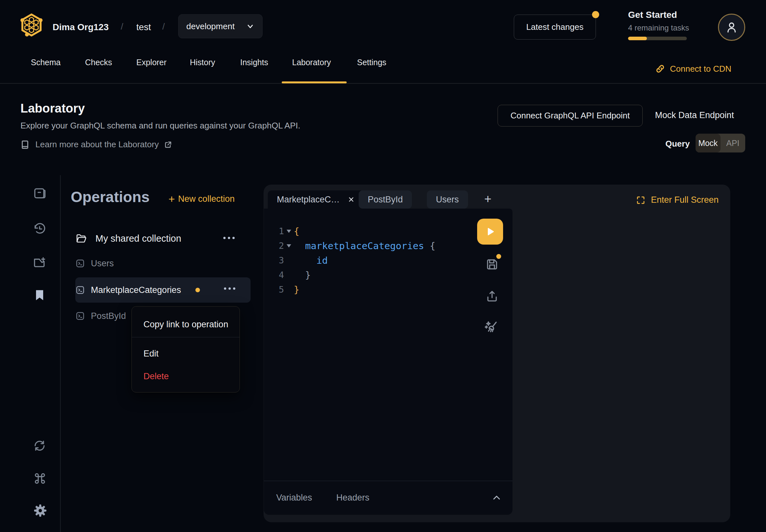 This screenshot has height=532, width=766. Describe the element at coordinates (497, 497) in the screenshot. I see `chevron-up-icon` at that location.